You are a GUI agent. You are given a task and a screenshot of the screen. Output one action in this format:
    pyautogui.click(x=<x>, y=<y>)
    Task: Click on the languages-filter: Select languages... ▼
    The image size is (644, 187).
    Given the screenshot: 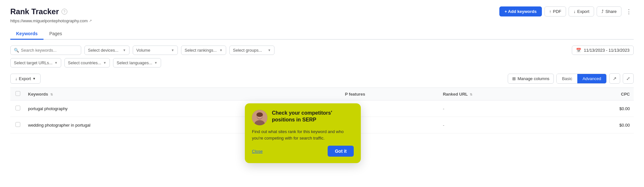 What is the action you would take?
    pyautogui.click(x=137, y=63)
    